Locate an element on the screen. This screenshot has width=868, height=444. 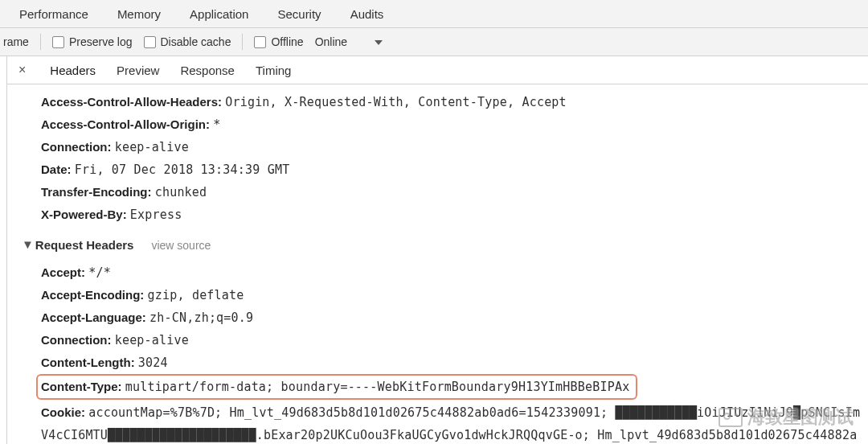
header-row: Access-Control-Allow-Origin: * is located at coordinates (442, 125).